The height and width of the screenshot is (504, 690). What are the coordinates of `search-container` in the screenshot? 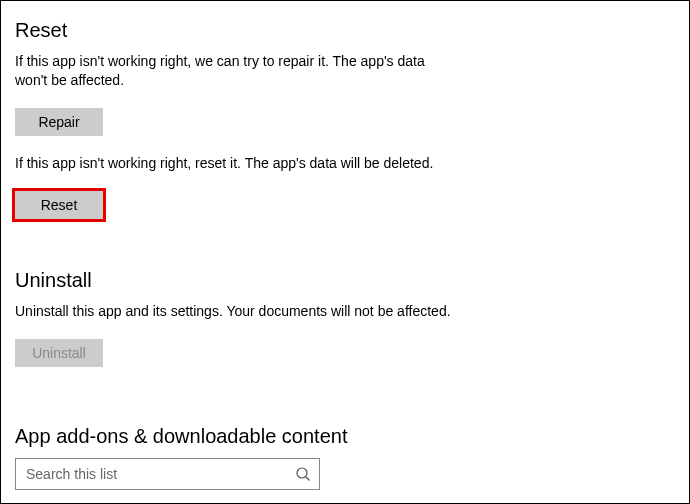 It's located at (168, 474).